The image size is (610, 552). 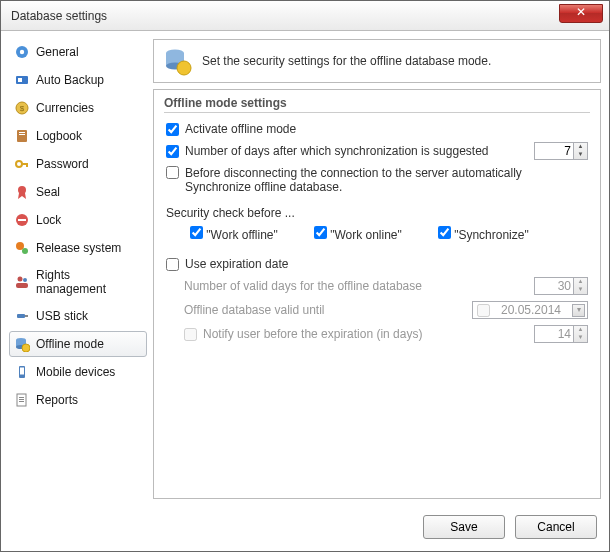 What do you see at coordinates (464, 527) in the screenshot?
I see `save-button: Save` at bounding box center [464, 527].